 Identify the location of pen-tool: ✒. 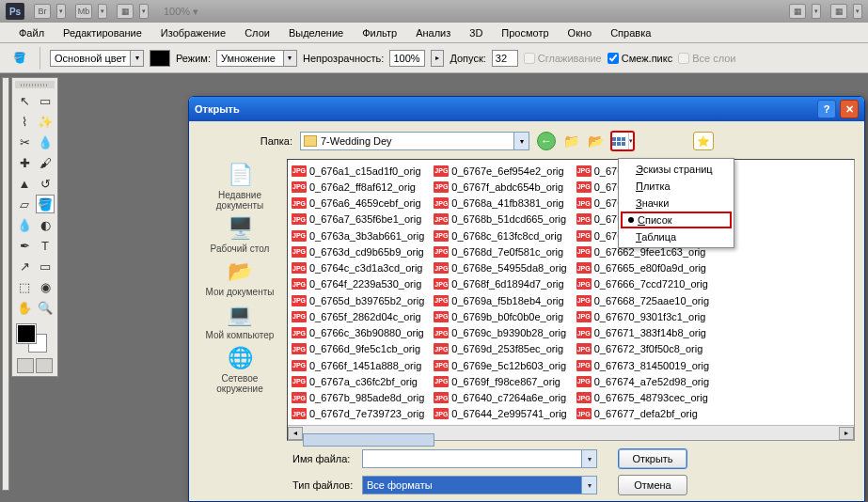
(24, 245).